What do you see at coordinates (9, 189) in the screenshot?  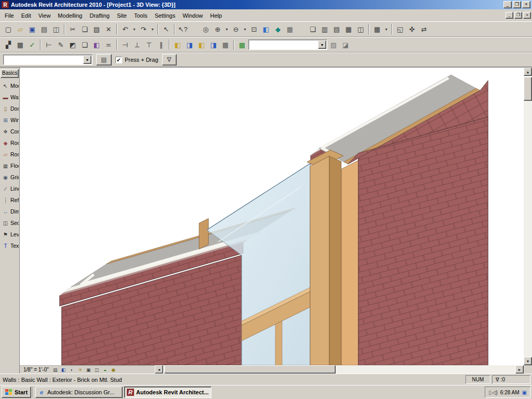 I see `design-bar-item-lines: ∕ Lines` at bounding box center [9, 189].